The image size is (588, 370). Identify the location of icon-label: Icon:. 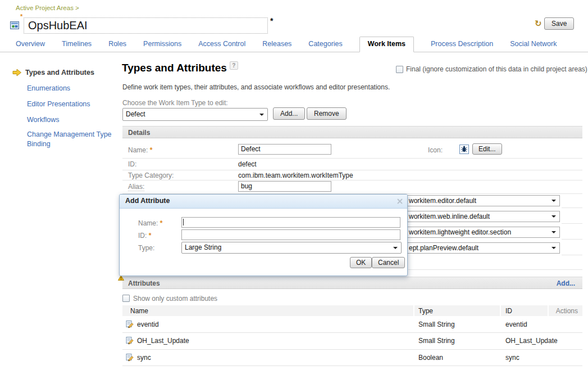
(435, 150).